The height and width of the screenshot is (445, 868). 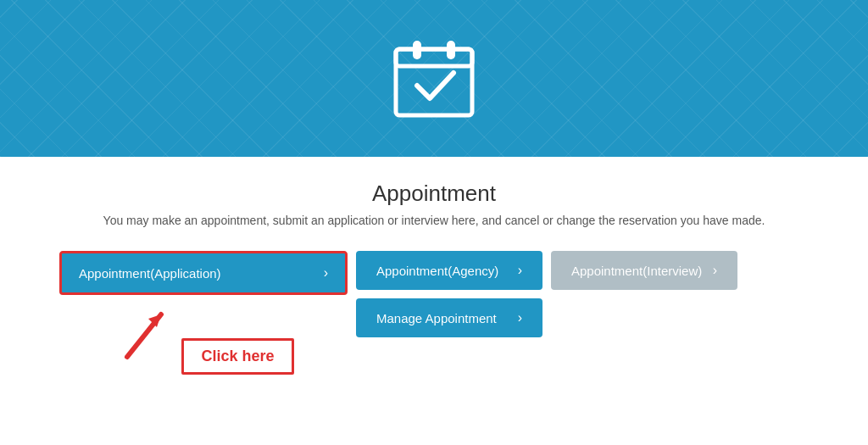 What do you see at coordinates (326, 273) in the screenshot?
I see `appointment-application-chevron: ›` at bounding box center [326, 273].